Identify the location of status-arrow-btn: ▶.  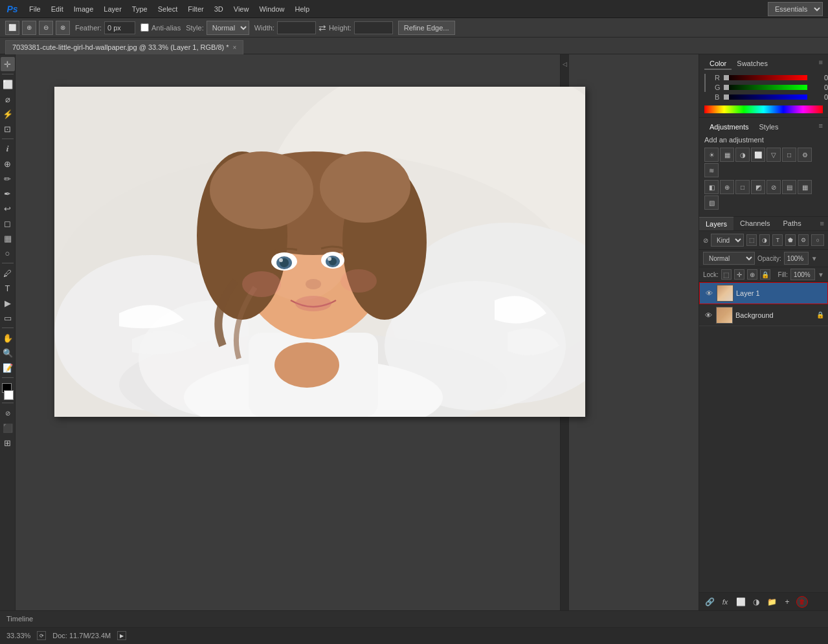
(122, 636).